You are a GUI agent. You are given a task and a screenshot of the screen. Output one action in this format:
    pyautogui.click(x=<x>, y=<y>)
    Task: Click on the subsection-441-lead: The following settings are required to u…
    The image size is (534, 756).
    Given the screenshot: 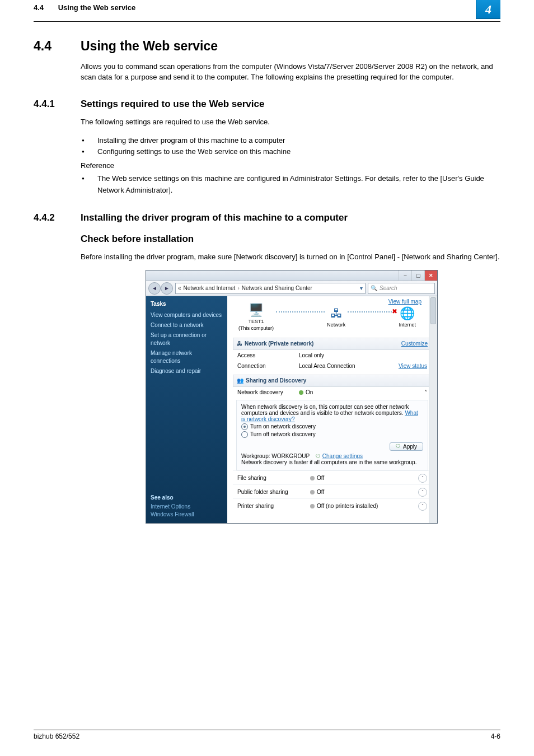 What is the action you would take?
    pyautogui.click(x=291, y=122)
    